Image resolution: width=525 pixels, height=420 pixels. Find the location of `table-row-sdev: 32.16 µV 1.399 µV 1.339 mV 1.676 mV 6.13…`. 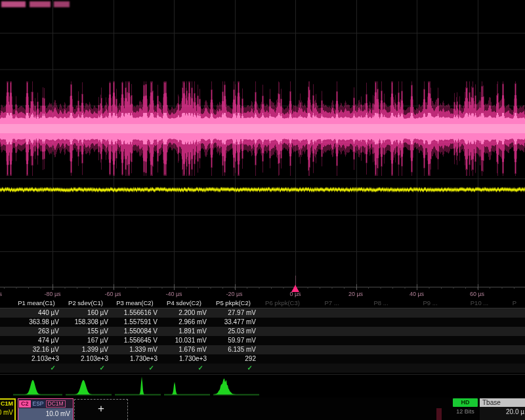

table-row-sdev: 32.16 µV 1.399 µV 1.339 mV 1.676 mV 6.13… is located at coordinates (262, 350).